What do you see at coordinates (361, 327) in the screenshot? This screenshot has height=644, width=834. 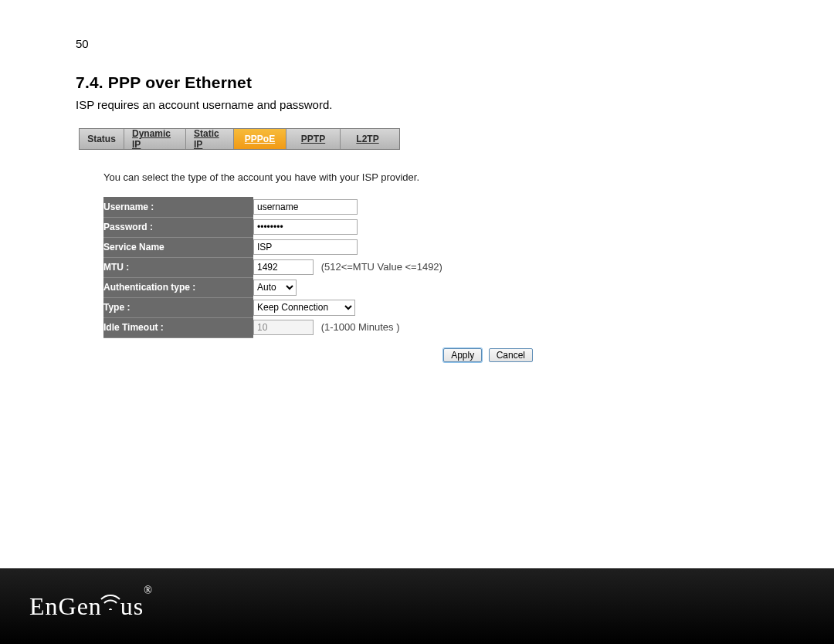 I see `idle-timeout-hint: (1-1000 Minutes )` at bounding box center [361, 327].